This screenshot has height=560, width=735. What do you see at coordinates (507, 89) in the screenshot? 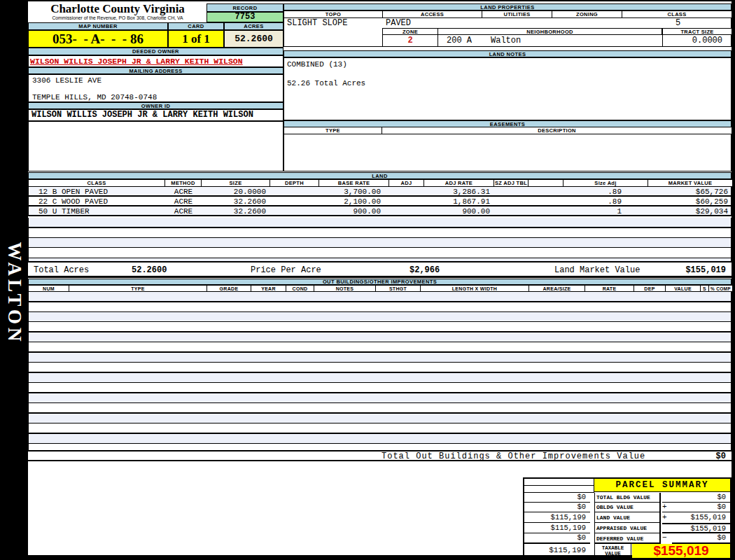
I see `land-notes-panel: COMBINED (13) 52.26 Total Acres` at bounding box center [507, 89].